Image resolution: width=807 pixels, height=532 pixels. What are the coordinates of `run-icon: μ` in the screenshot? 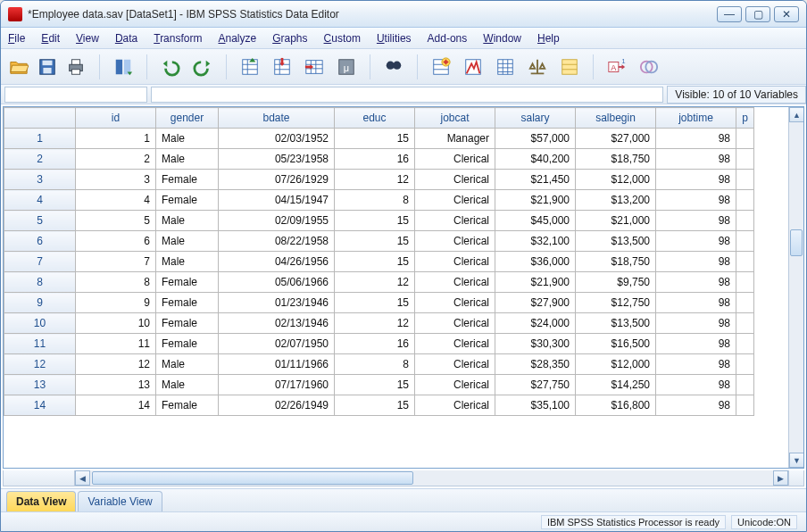 It's located at (346, 67).